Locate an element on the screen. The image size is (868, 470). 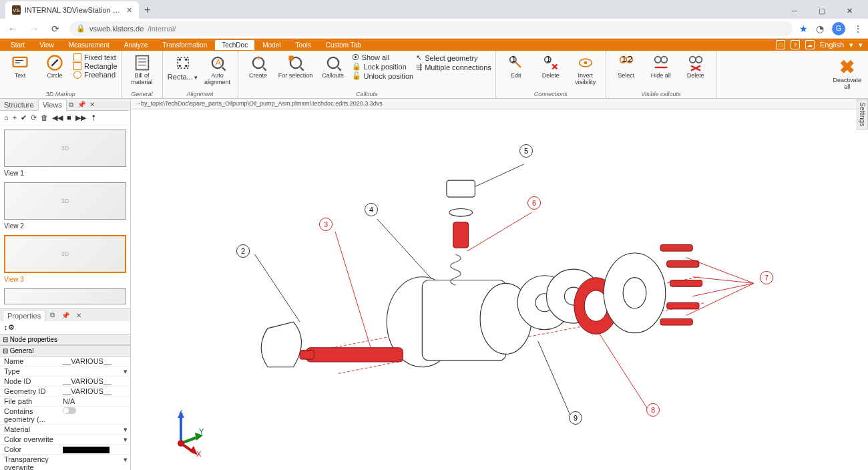
ribbon-collapse-icon: ▾ is located at coordinates (861, 45).